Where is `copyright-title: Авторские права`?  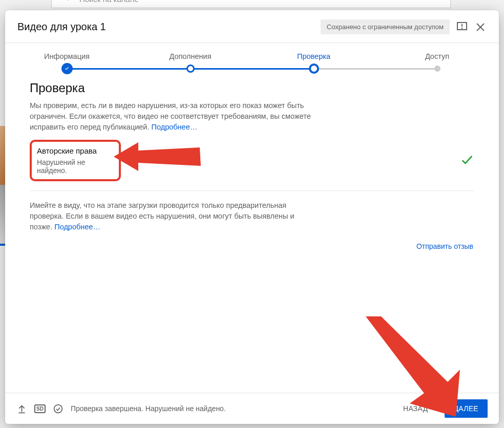
copyright-title: Авторские права is located at coordinates (75, 151).